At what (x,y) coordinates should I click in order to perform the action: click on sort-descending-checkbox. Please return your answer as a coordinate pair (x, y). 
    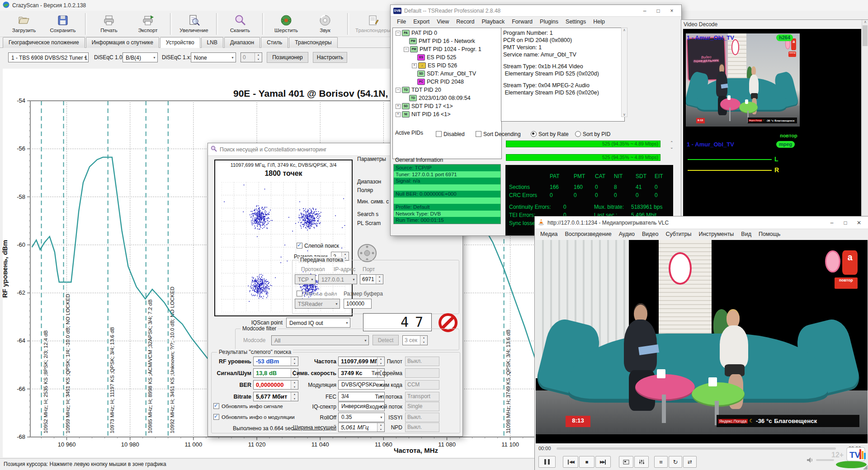
    Looking at the image, I should click on (478, 134).